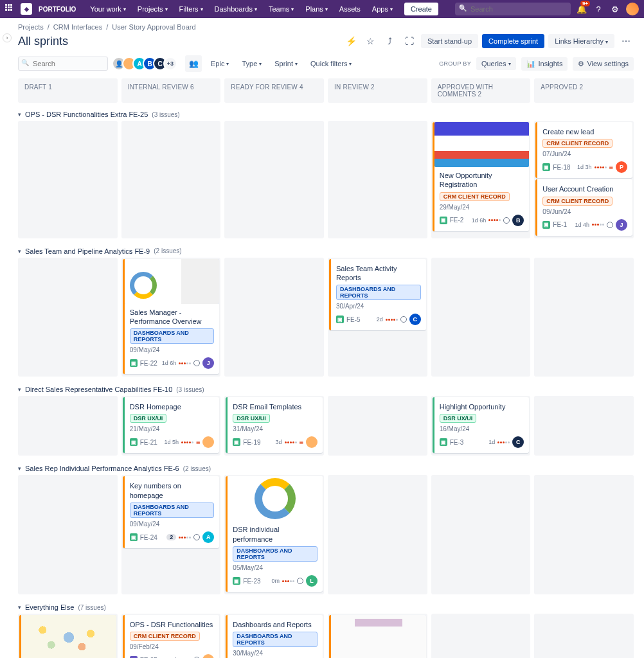 The width and height of the screenshot is (644, 658). Describe the element at coordinates (584, 150) in the screenshot. I see `card: Create new lead CRM CLIENT RECORD 07/Jun…` at that location.